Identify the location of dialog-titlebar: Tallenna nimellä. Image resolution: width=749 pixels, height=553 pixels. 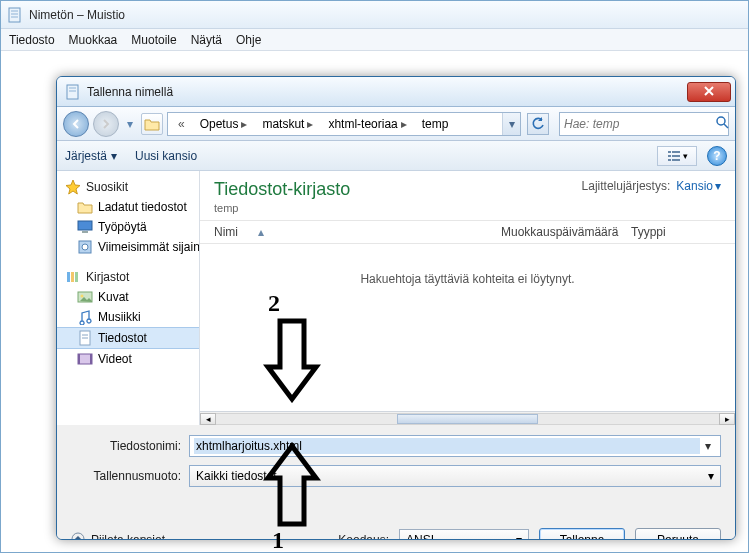
(396, 92).